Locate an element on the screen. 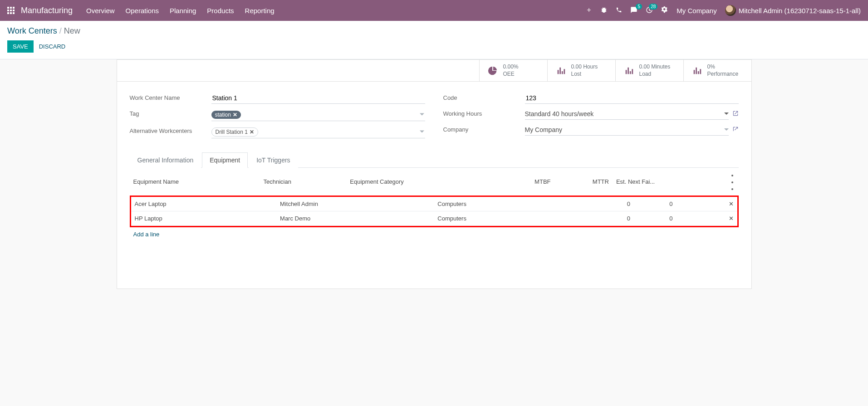 The height and width of the screenshot is (406, 868). systray: 5 28 My Company Mitchell Admin (16230712… is located at coordinates (723, 10).